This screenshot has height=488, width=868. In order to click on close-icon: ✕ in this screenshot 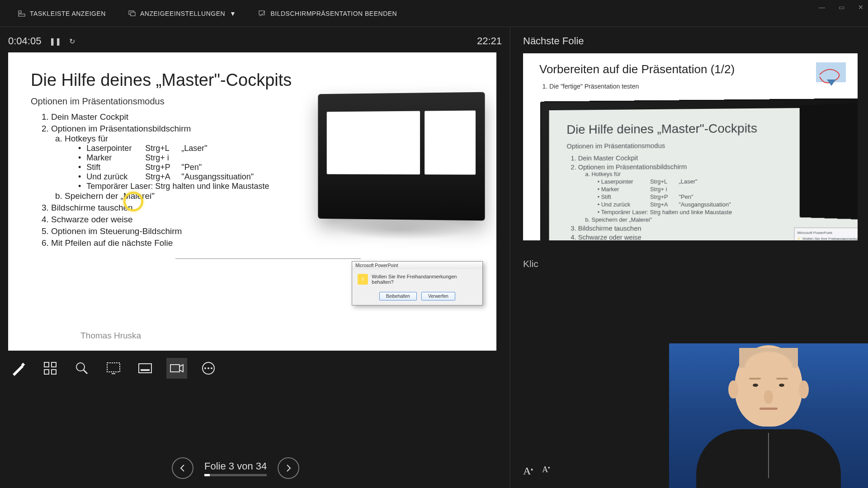, I will do `click(861, 7)`.